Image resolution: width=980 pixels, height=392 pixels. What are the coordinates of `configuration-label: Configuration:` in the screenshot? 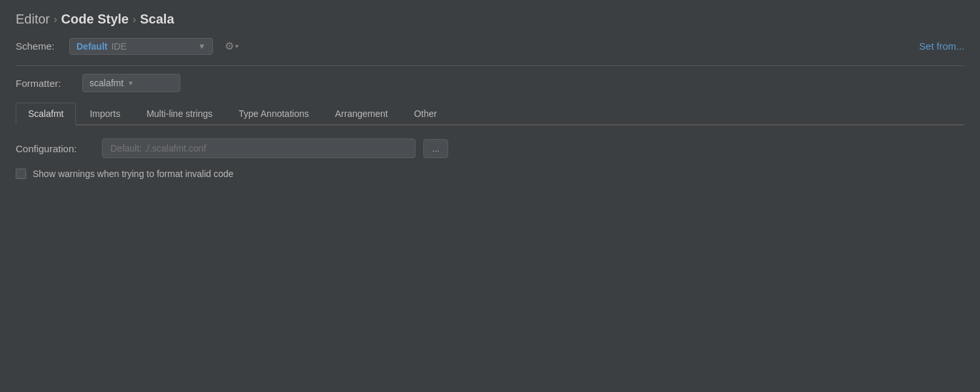 It's located at (55, 149).